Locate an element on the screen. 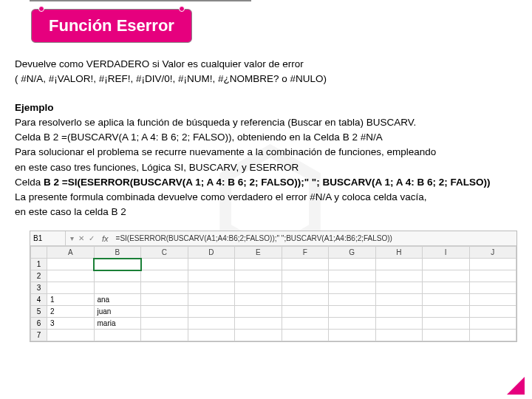 The height and width of the screenshot is (399, 532). dropdown-icon: ▾ is located at coordinates (72, 238).